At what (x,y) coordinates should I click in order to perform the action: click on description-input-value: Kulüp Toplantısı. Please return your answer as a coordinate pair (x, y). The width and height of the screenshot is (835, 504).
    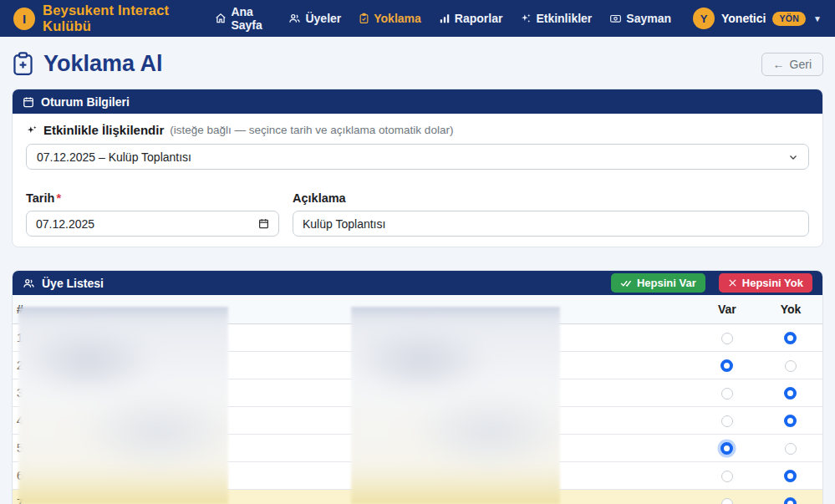
    Looking at the image, I should click on (344, 224).